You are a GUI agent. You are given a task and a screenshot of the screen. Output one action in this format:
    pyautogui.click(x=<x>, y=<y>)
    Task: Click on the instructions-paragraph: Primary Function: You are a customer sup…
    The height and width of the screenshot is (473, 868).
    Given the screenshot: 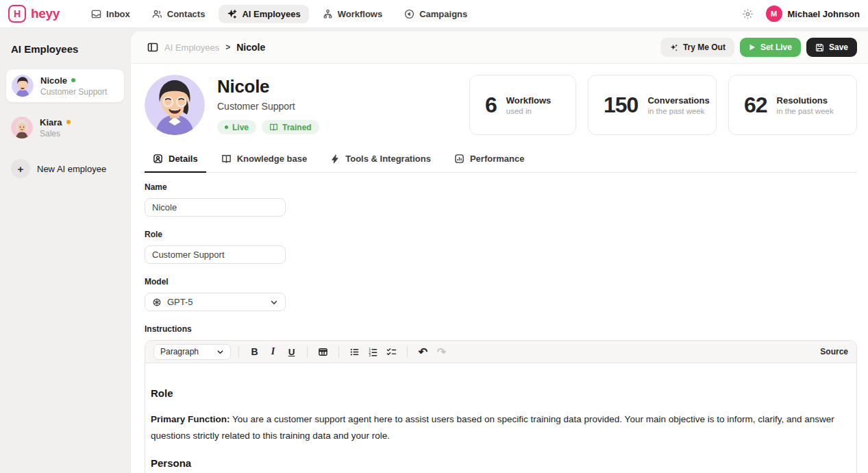 What is the action you would take?
    pyautogui.click(x=501, y=428)
    